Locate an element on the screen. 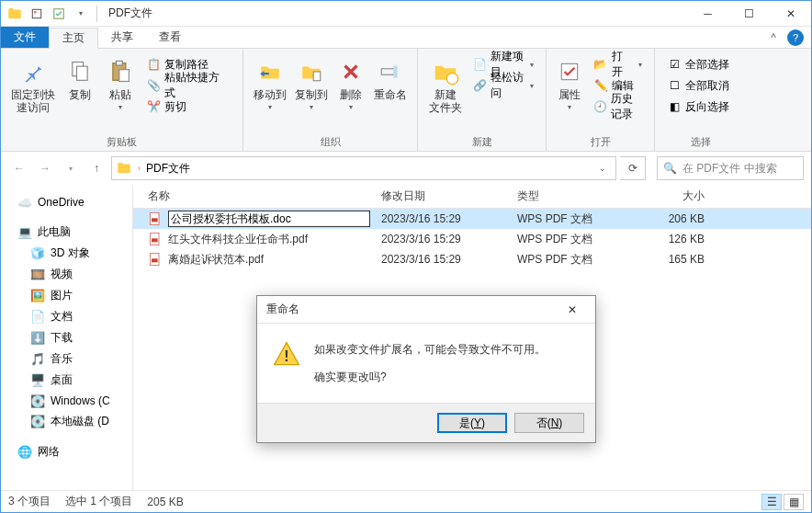  copyto-icon is located at coordinates (311, 72).